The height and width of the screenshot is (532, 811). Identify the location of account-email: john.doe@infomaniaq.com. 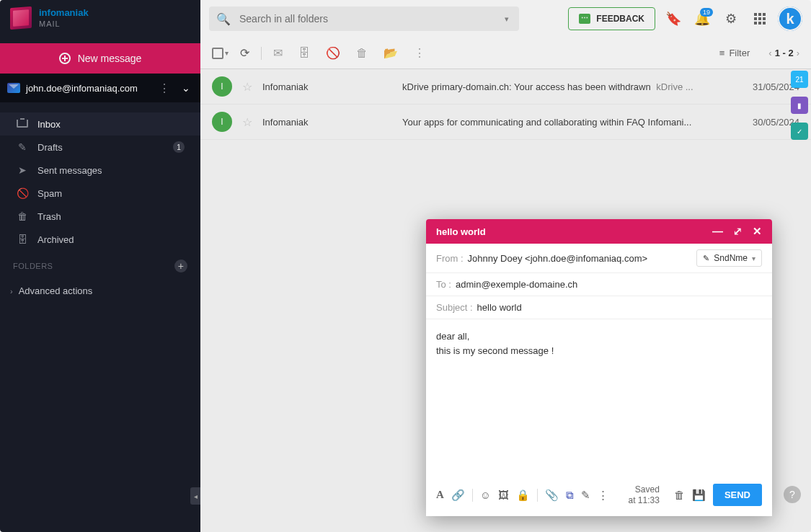
(82, 88).